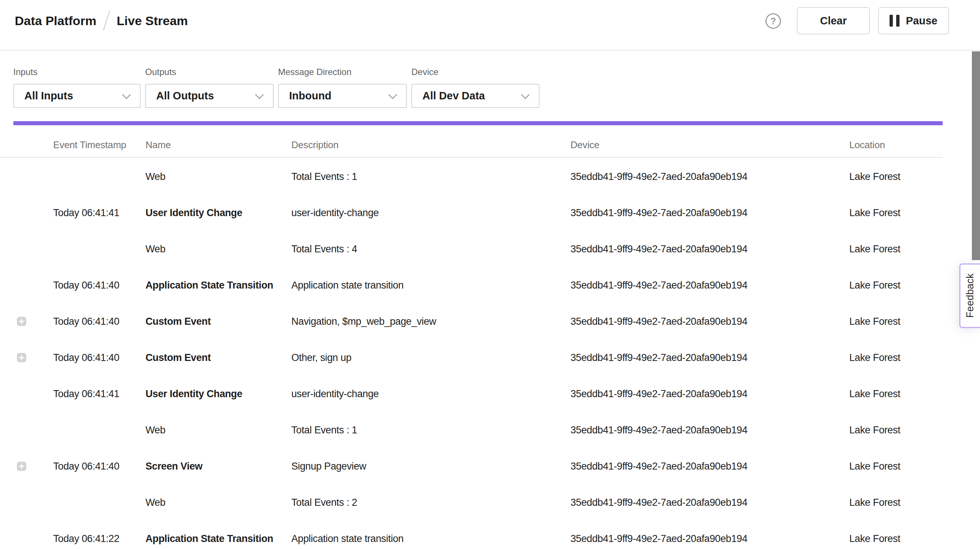  What do you see at coordinates (921, 21) in the screenshot?
I see `pause-button-label: Pause` at bounding box center [921, 21].